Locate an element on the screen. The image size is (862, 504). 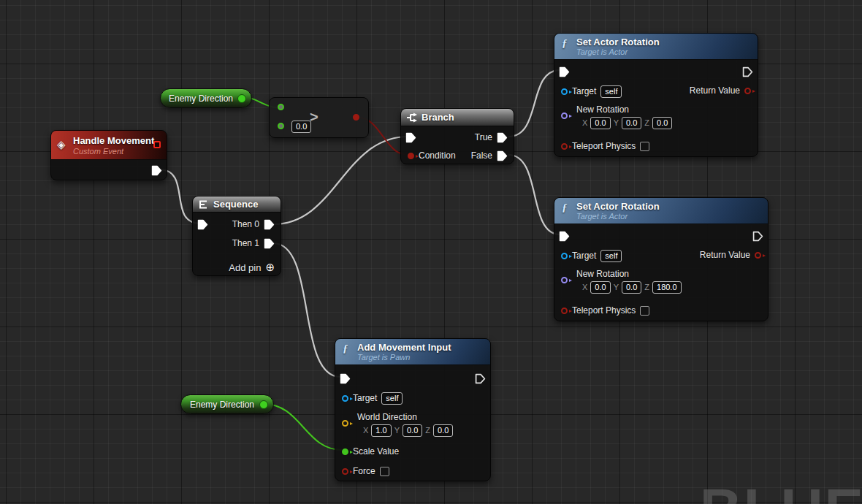
node-title: Add Movement Input is located at coordinates (405, 348).